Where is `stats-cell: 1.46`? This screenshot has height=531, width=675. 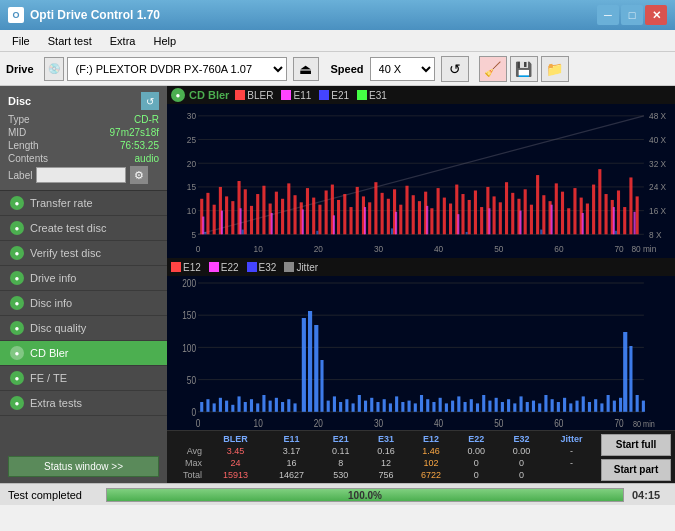
stats-cell: 1.46 is located at coordinates (432, 451).